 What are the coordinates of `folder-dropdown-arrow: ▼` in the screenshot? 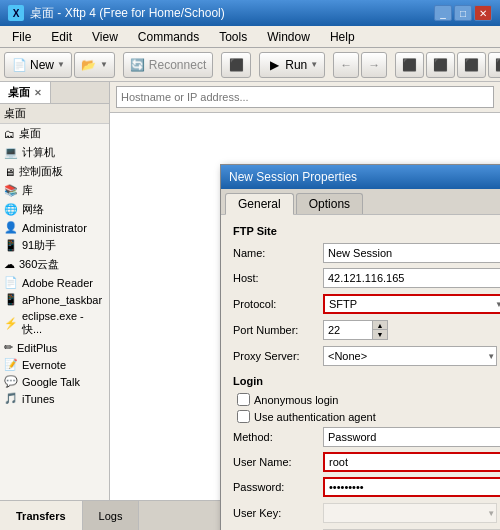 It's located at (104, 64).